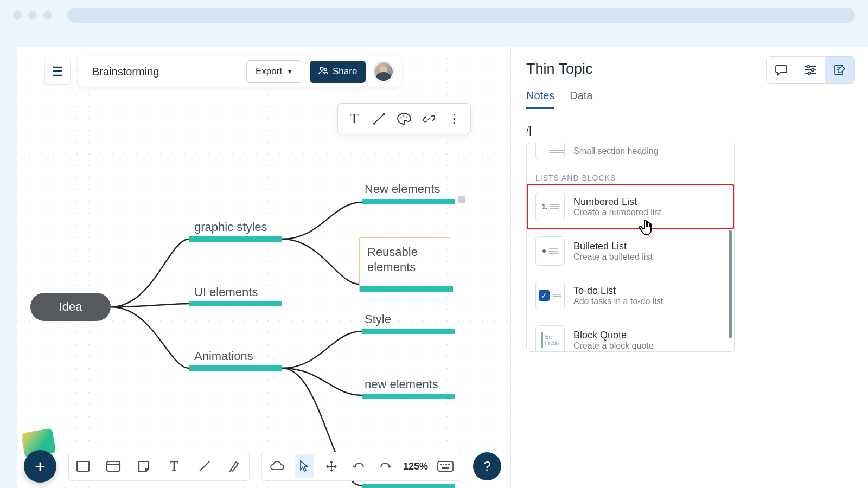 This screenshot has height=488, width=868. What do you see at coordinates (226, 292) in the screenshot?
I see `mindmap-branch-ui-elements: UI elements` at bounding box center [226, 292].